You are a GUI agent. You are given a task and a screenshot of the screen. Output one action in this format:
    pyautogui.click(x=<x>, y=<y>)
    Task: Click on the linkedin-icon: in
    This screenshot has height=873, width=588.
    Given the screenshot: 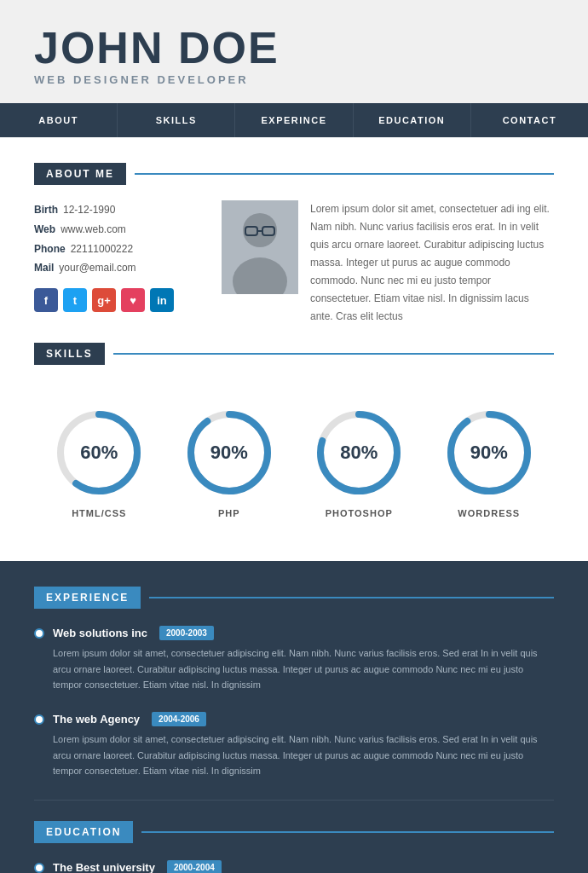 What is the action you would take?
    pyautogui.click(x=162, y=300)
    